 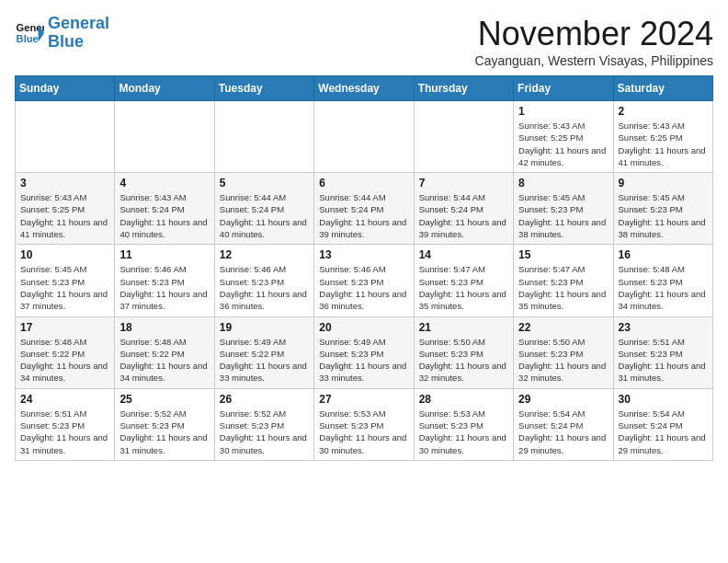 I want to click on day-number: 29, so click(x=563, y=399).